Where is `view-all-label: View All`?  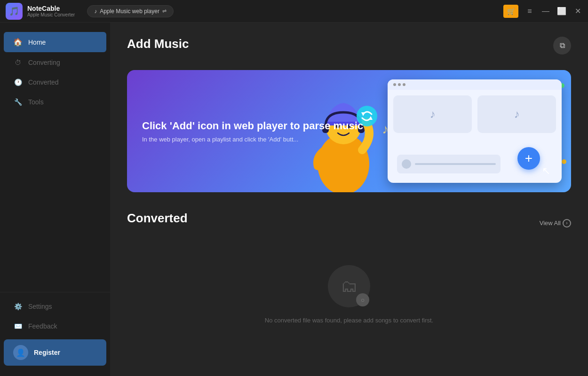
view-all-label: View All is located at coordinates (550, 223).